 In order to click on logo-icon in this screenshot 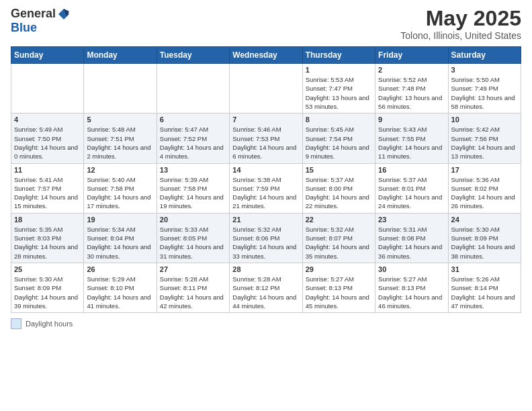, I will do `click(64, 14)`.